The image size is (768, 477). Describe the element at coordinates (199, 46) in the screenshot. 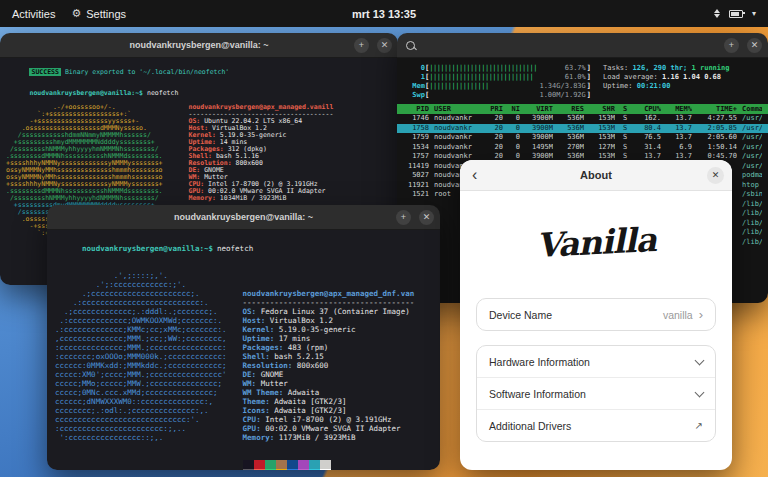

I see `terminal1-titlebar: noudvankruysbergen@vanilla: ~ + ✕` at that location.